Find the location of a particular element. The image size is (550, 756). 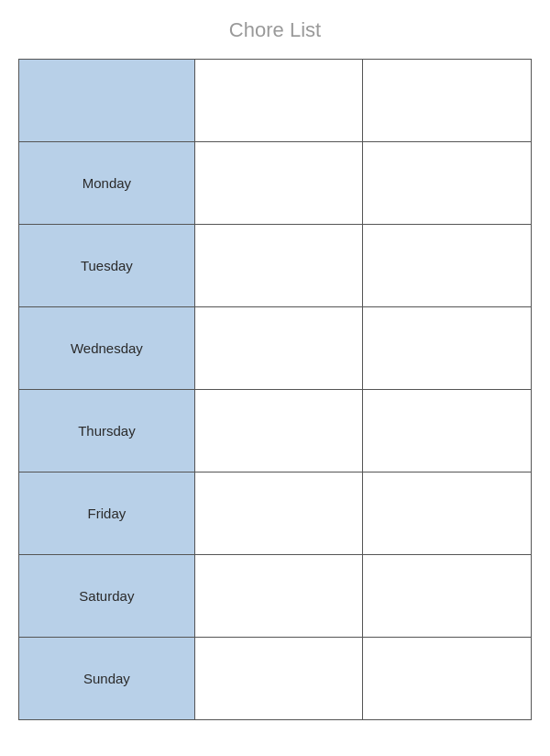

chore-cell-2-header is located at coordinates (447, 101).